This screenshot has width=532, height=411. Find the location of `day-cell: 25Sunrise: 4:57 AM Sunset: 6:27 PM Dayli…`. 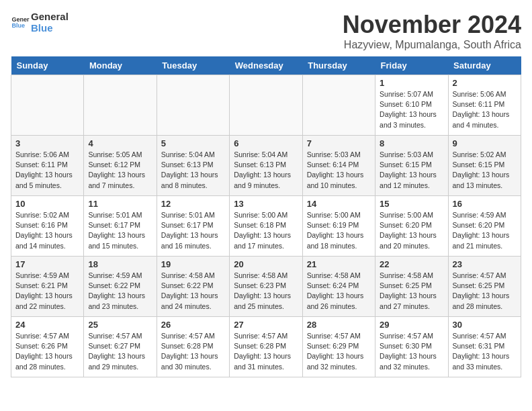

day-cell: 25Sunrise: 4:57 AM Sunset: 6:27 PM Dayli… is located at coordinates (120, 347).